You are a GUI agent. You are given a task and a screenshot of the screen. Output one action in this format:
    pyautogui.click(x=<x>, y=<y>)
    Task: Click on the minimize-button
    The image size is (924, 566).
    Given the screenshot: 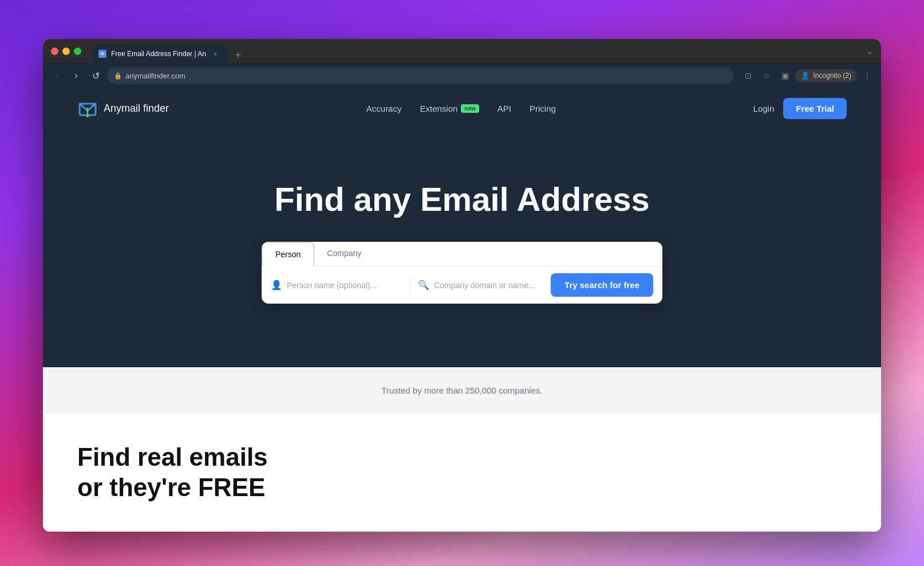 What is the action you would take?
    pyautogui.click(x=66, y=52)
    